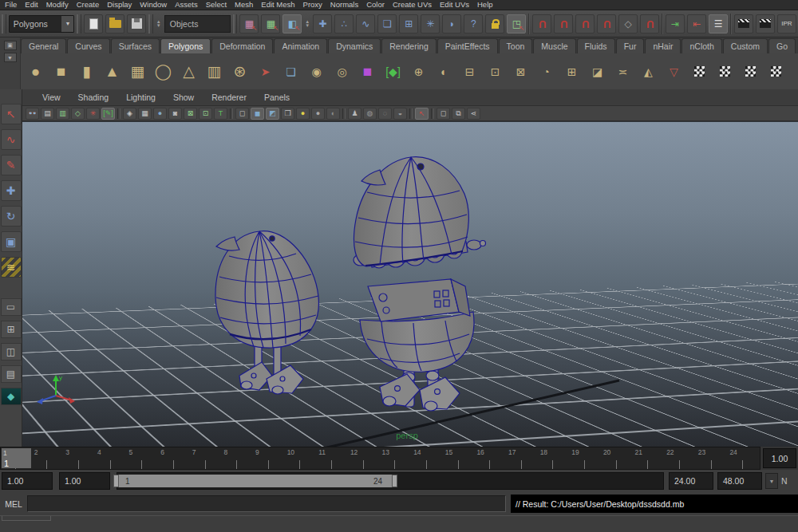 This screenshot has width=798, height=532. Describe the element at coordinates (354, 46) in the screenshot. I see `shelf-tab-dynamics: Dynamics` at that location.